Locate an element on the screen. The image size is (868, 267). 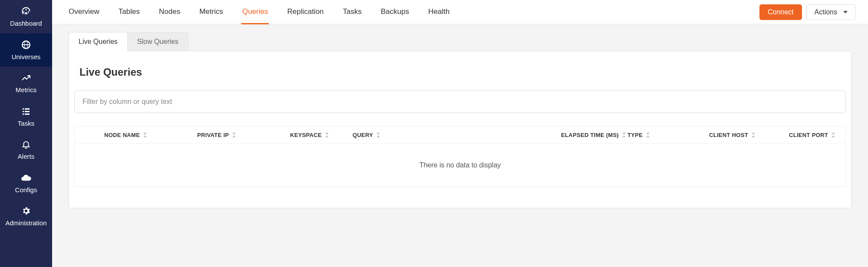
col-label: ELAPSED TIME (MS) is located at coordinates (590, 135).